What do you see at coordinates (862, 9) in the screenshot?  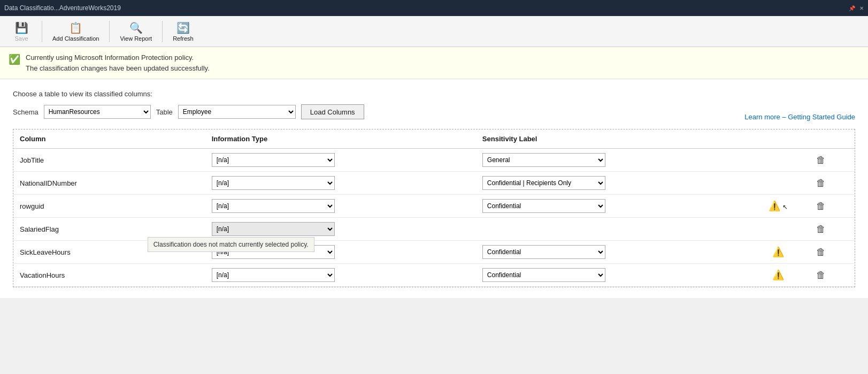 I see `close-icon: ✕` at bounding box center [862, 9].